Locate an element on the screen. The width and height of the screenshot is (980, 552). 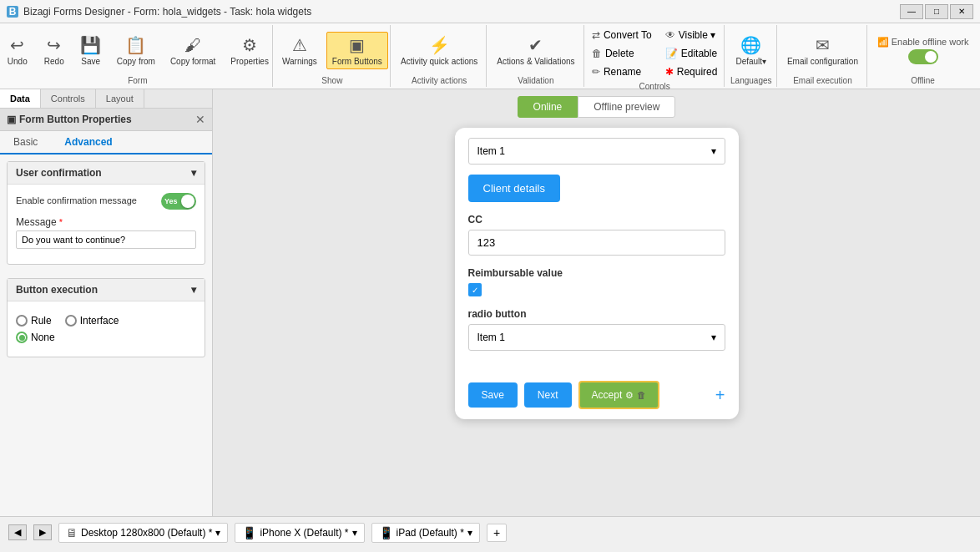
none-radio-dot is located at coordinates (22, 337).